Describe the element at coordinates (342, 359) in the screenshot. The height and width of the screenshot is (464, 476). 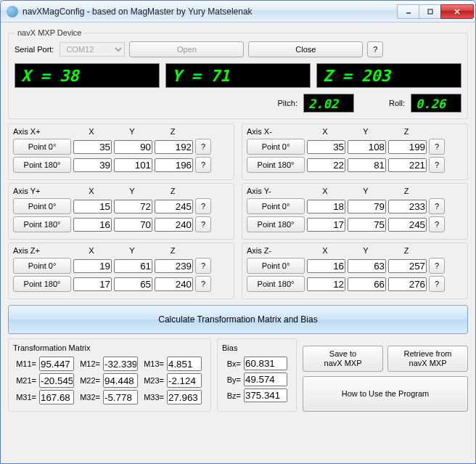
I see `save-button: Save to navX MXP` at that location.